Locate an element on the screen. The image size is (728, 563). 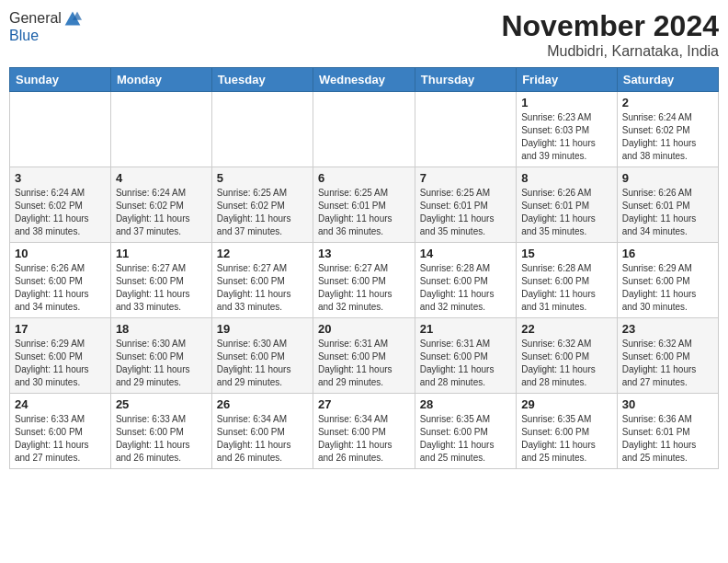
day-number: 4 is located at coordinates (162, 178).